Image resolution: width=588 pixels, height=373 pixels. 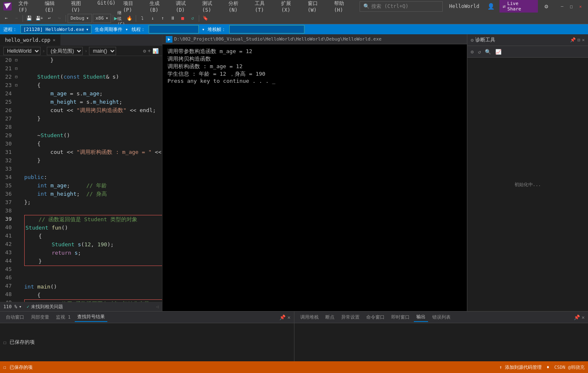 I want to click on tab-breakpoints: 断点, so click(x=330, y=317).